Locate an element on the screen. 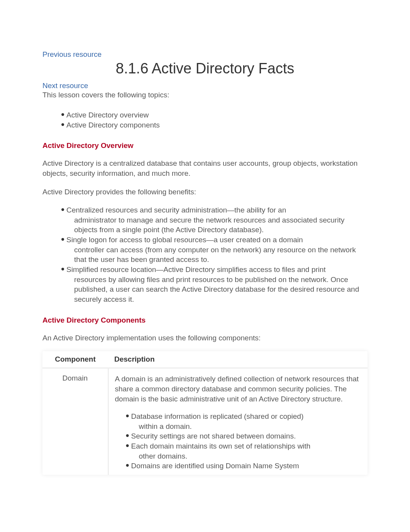  topic-item: Active Directory overview is located at coordinates (215, 115).